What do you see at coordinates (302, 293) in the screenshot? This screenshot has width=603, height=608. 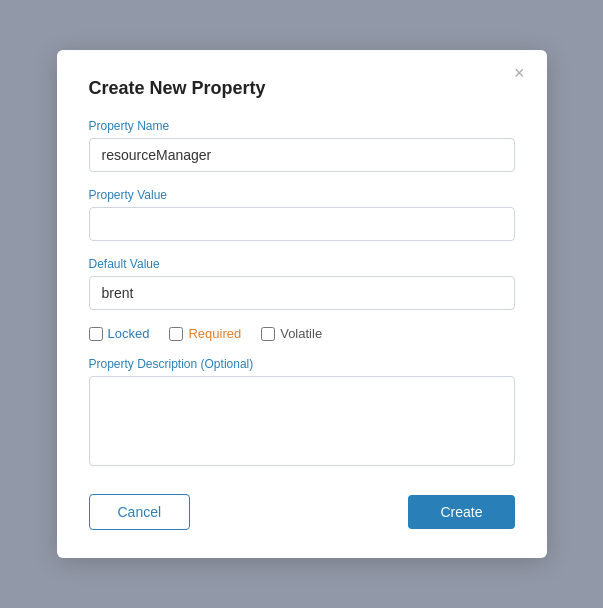 I see `default-value-input` at bounding box center [302, 293].